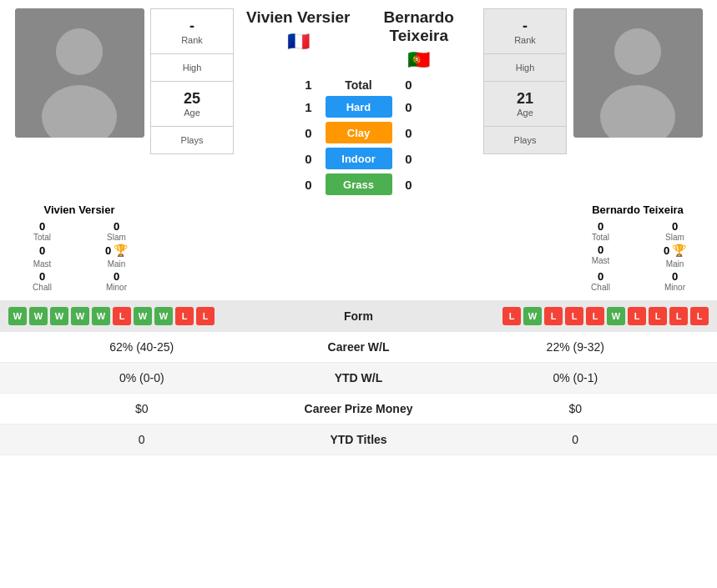 Image resolution: width=717 pixels, height=588 pixels. Describe the element at coordinates (42, 281) in the screenshot. I see `left-chall-stat: 0 Chall` at that location.